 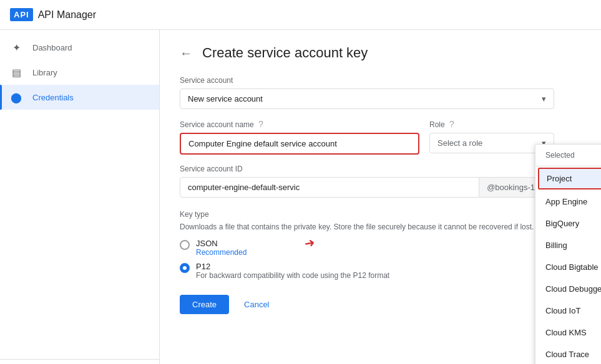 I want to click on dashboard-icon: ✦, so click(x=16, y=47).